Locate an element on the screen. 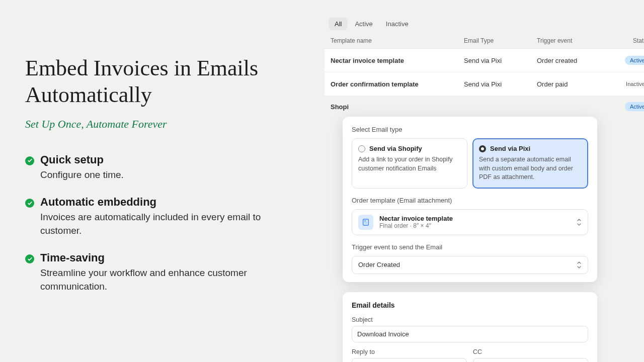  option-desc: Send a separate automatic email with cus… is located at coordinates (530, 169).